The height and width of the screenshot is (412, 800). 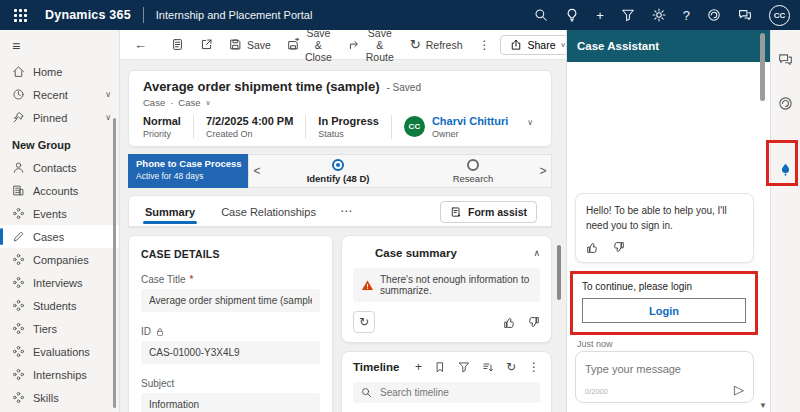 I want to click on case-title-field, so click(x=230, y=300).